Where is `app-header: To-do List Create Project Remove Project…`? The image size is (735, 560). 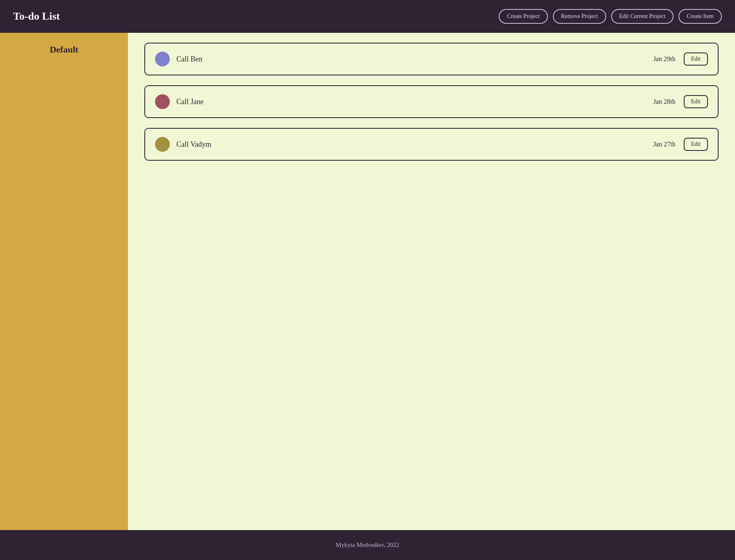
app-header: To-do List Create Project Remove Project… is located at coordinates (368, 16).